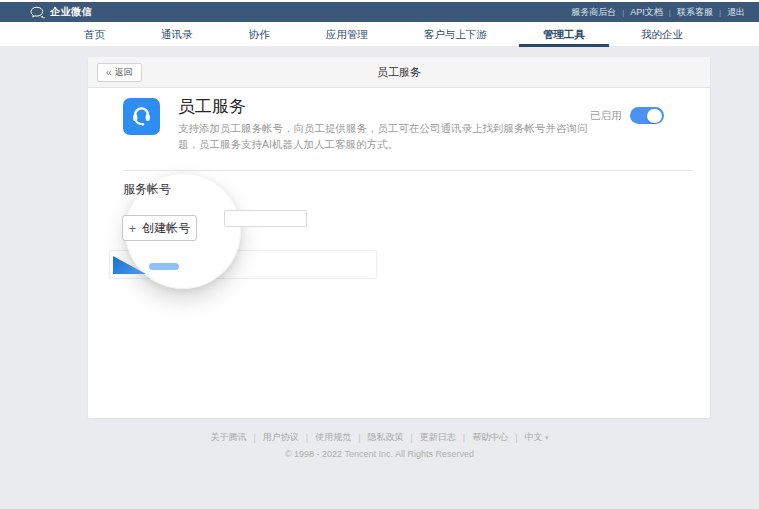 The image size is (759, 509). What do you see at coordinates (124, 72) in the screenshot?
I see `back-button-label: 返回` at bounding box center [124, 72].